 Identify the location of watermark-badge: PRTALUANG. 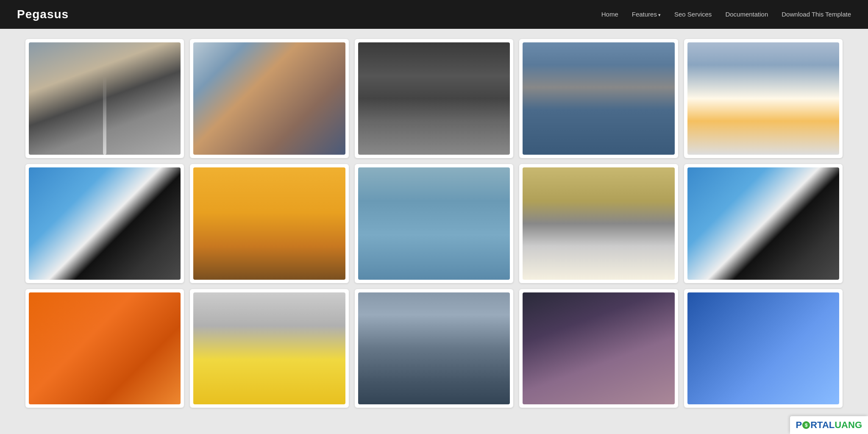
(829, 425).